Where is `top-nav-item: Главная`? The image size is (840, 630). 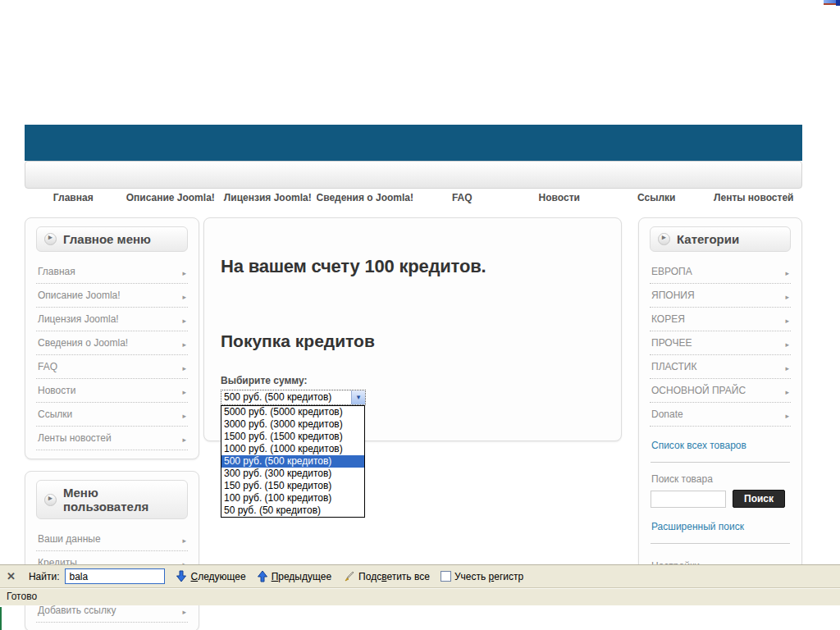 top-nav-item: Главная is located at coordinates (74, 199).